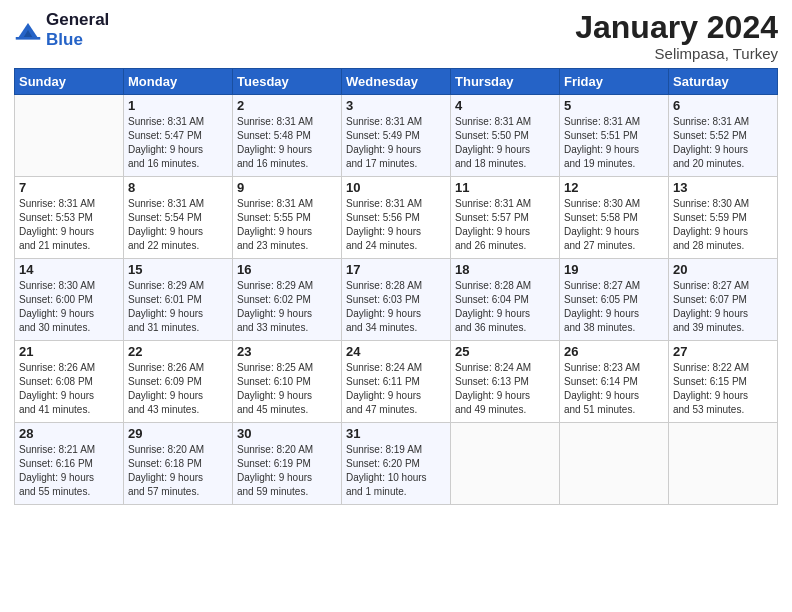  I want to click on day-number: 2, so click(287, 106).